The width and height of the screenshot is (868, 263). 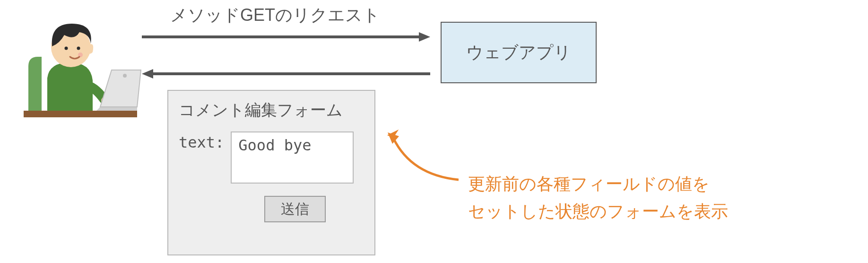 I want to click on webapp-box: ウェブアプリ, so click(x=519, y=53).